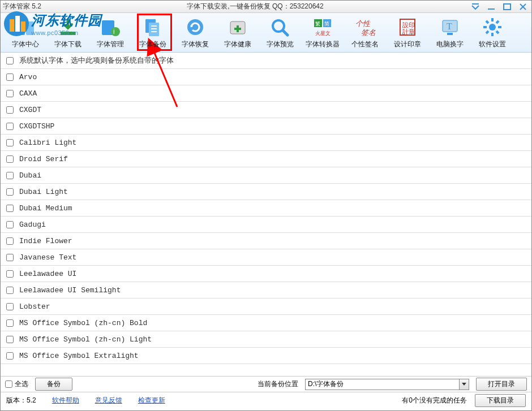 The width and height of the screenshot is (532, 411). Describe the element at coordinates (523, 7) in the screenshot. I see `close-button` at that location.